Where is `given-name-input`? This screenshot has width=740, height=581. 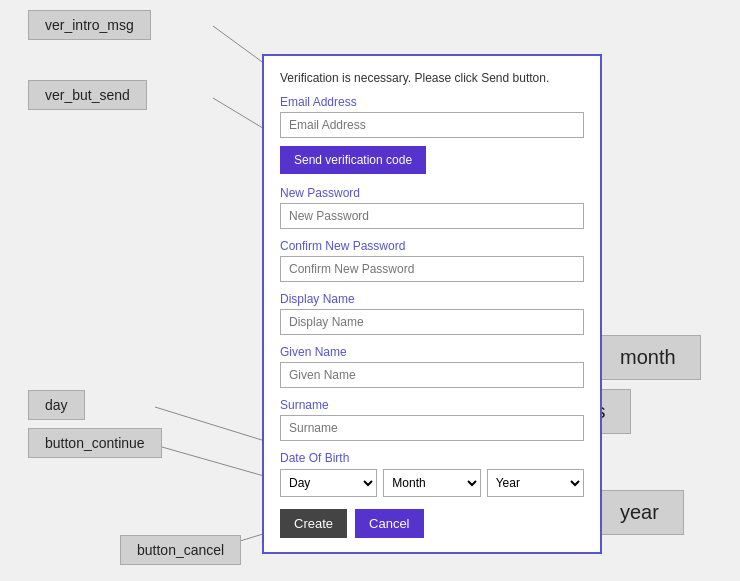 given-name-input is located at coordinates (432, 375).